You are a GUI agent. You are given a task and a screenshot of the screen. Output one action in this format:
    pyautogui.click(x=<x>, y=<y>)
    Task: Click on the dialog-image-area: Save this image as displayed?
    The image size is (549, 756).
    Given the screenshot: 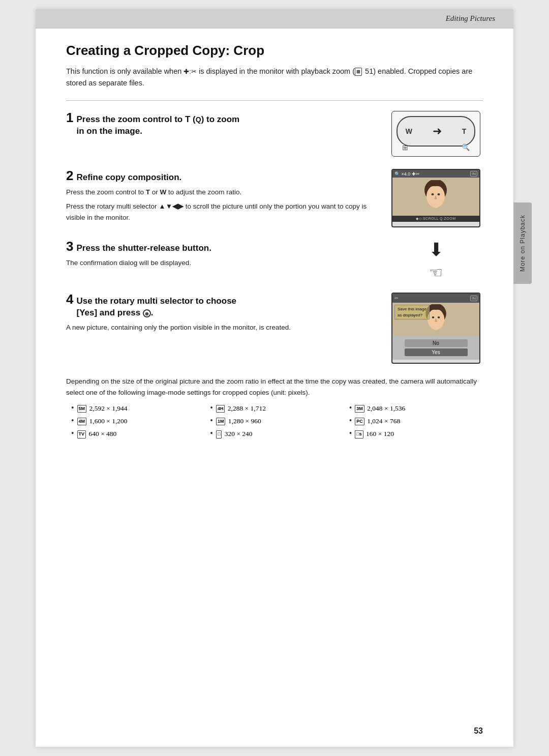 What is the action you would take?
    pyautogui.click(x=436, y=319)
    